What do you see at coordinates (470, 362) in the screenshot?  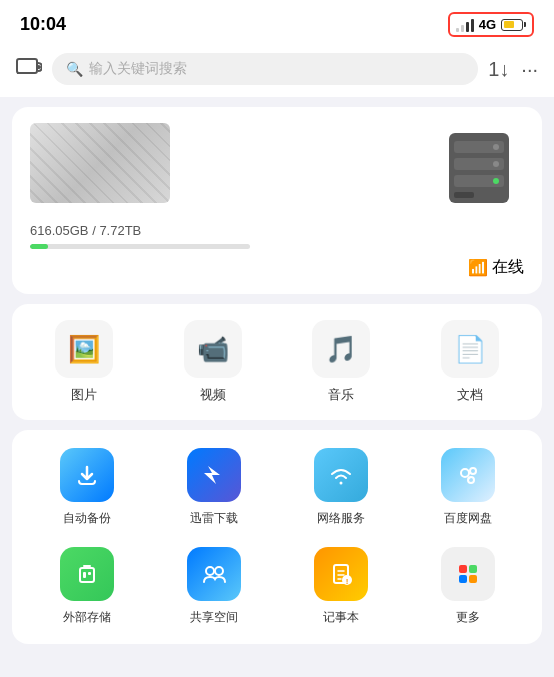 I see `category-item: 📄 文档` at bounding box center [470, 362].